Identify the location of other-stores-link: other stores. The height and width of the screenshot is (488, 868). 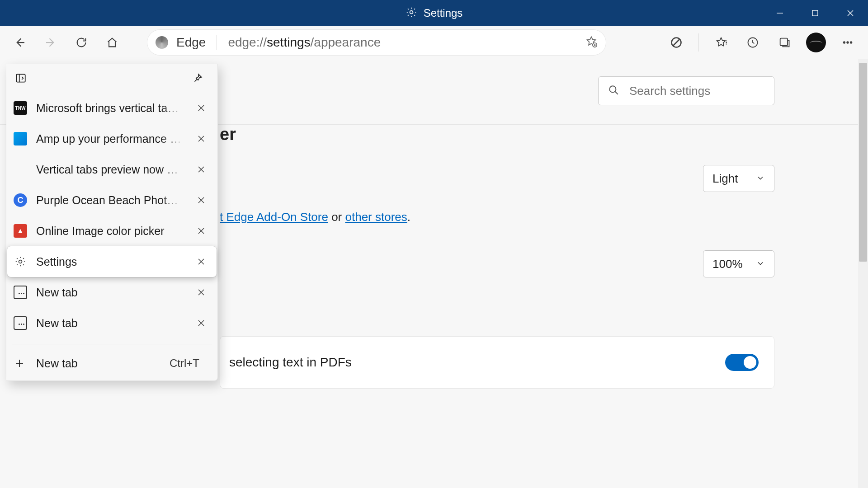
(376, 217).